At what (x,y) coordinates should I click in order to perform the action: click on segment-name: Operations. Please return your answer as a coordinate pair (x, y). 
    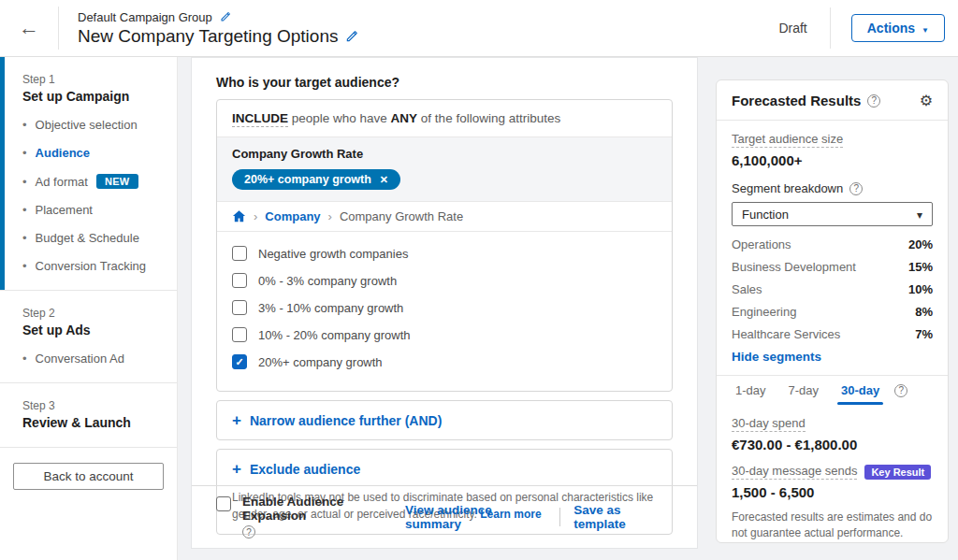
    Looking at the image, I should click on (762, 245).